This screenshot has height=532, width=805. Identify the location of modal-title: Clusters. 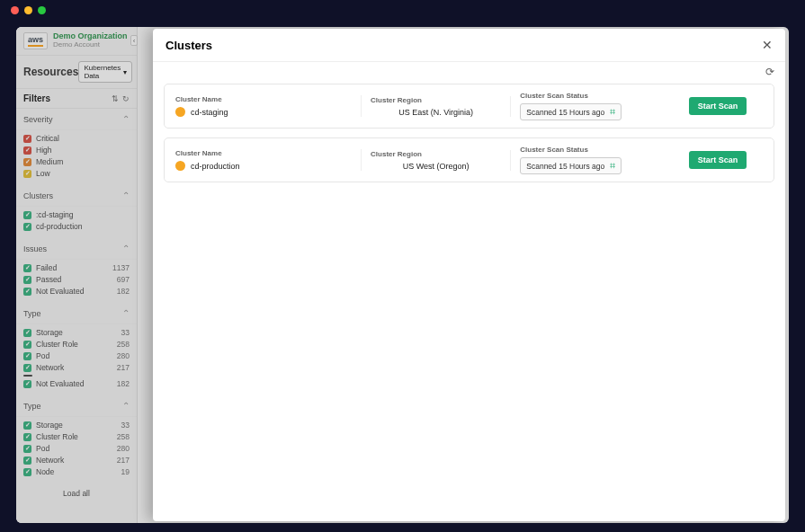
(189, 45).